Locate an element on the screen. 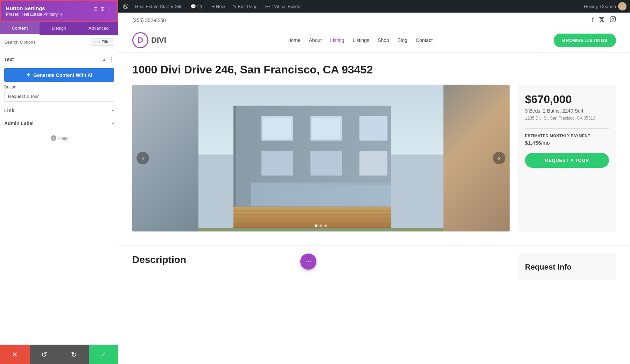  filter-icon: ≡ is located at coordinates (95, 42).